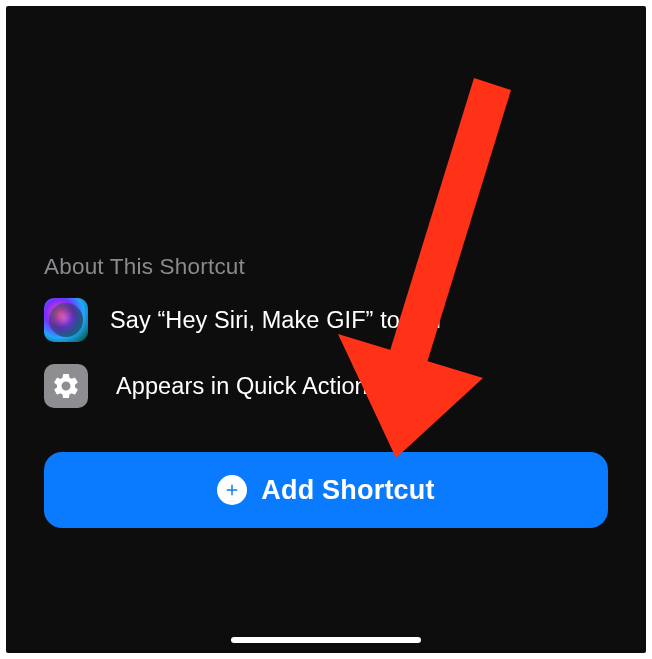  Describe the element at coordinates (66, 386) in the screenshot. I see `gear-icon` at that location.